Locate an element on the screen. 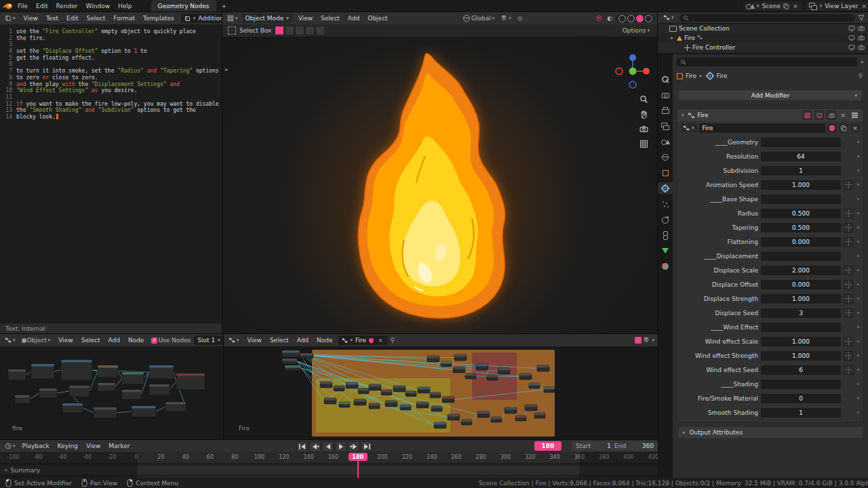 Image resolution: width=868 pixels, height=488 pixels. wireframe-shading-icon is located at coordinates (623, 19).